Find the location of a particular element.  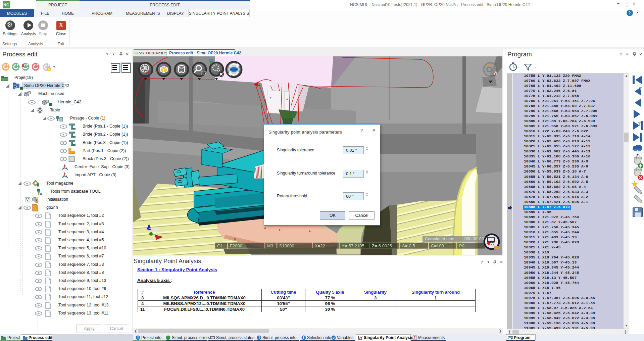

svg-text: A=-0.5 is located at coordinates (409, 246).